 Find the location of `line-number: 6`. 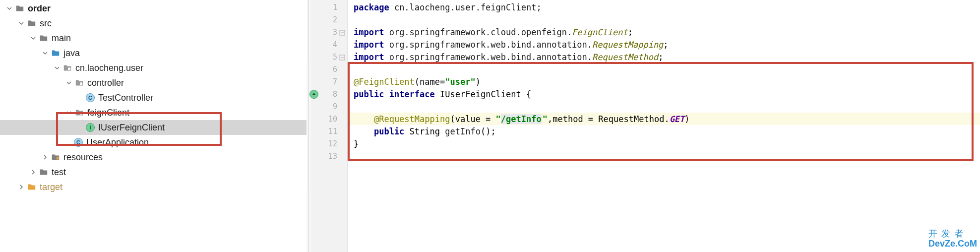

line-number: 6 is located at coordinates (329, 69).